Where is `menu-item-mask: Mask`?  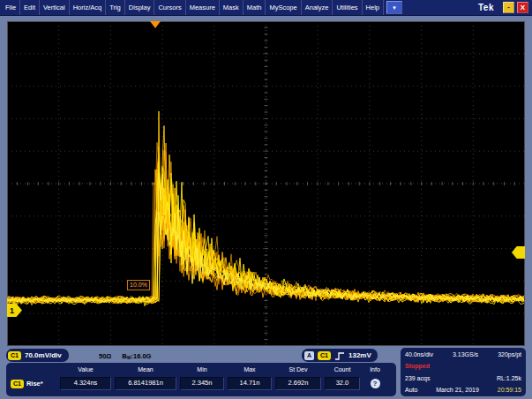 menu-item-mask: Mask is located at coordinates (231, 7).